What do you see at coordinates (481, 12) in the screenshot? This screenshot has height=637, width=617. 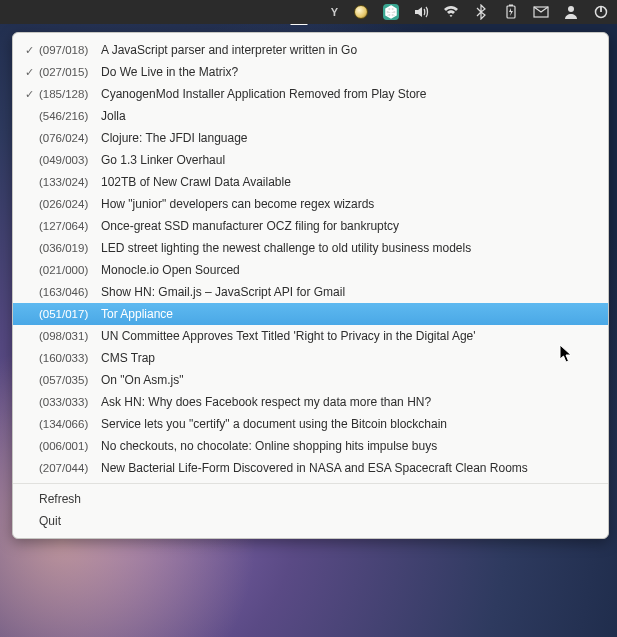 I see `bluetooth-icon` at bounding box center [481, 12].